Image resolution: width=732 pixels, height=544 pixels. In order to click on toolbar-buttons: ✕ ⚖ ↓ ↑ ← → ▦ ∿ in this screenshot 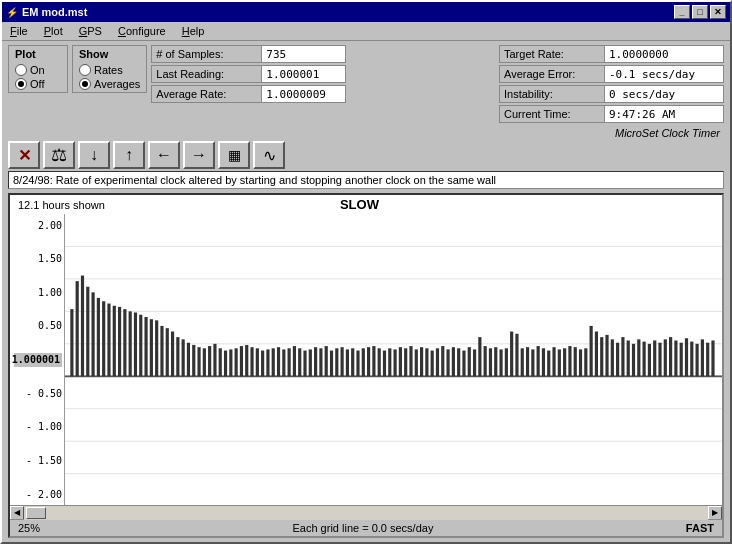, I will do `click(366, 155)`.